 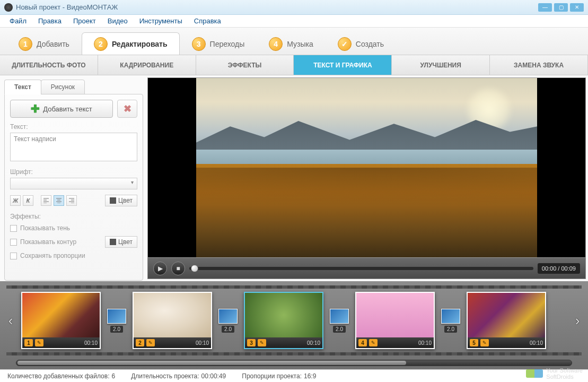 I want to click on step-add-label: Добавить, so click(x=53, y=44).